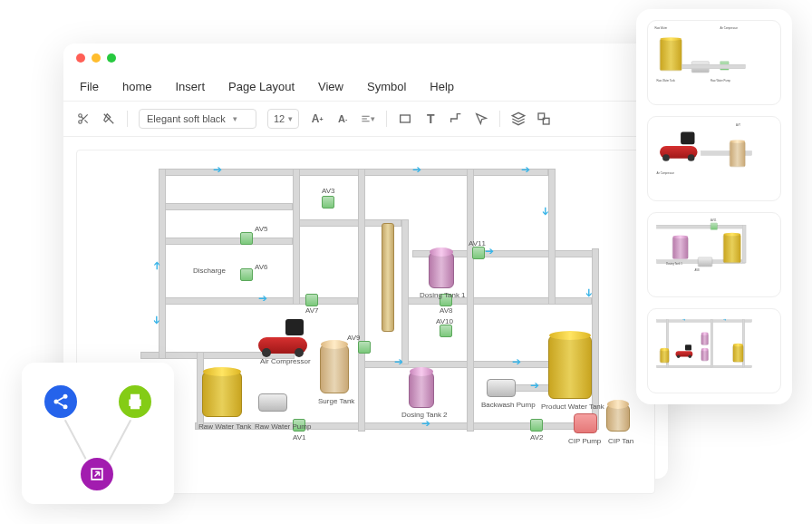 The height and width of the screenshot is (524, 812). I want to click on format-painter-icon, so click(109, 119).